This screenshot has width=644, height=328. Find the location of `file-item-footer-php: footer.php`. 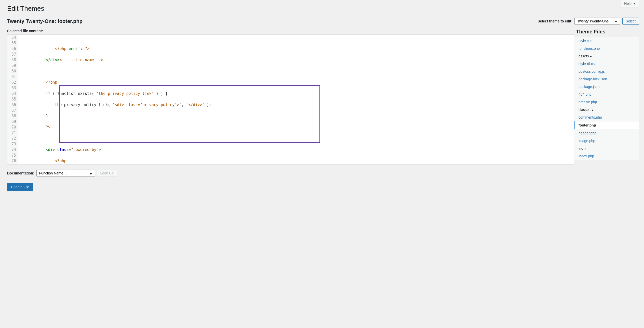

file-item-footer-php: footer.php is located at coordinates (606, 125).